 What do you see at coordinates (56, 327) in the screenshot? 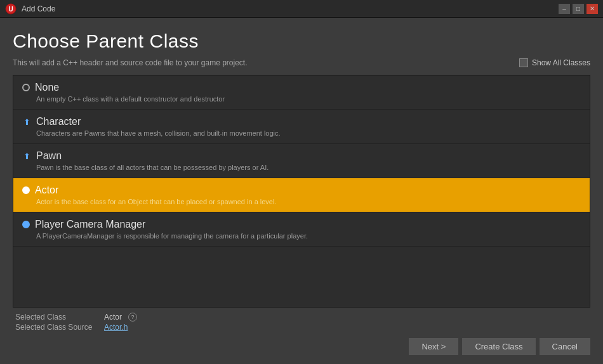
I see `selected-class-source-label: Selected Class Source` at bounding box center [56, 327].